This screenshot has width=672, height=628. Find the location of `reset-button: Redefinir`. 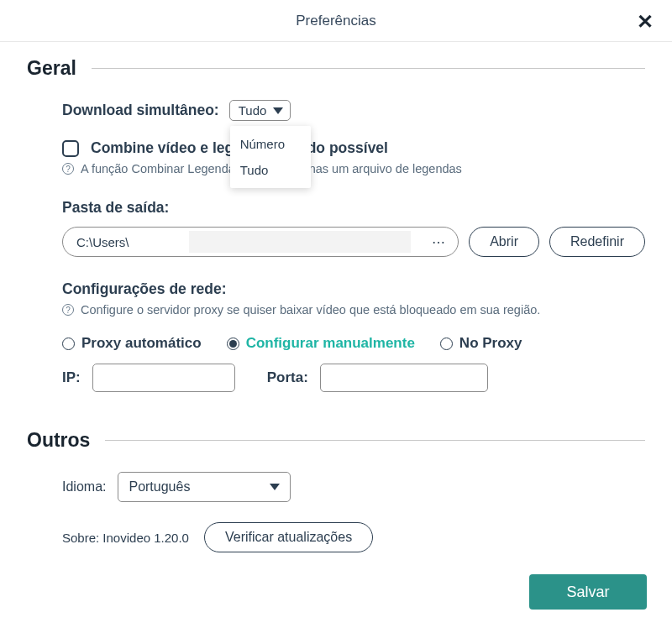

reset-button: Redefinir is located at coordinates (597, 242).